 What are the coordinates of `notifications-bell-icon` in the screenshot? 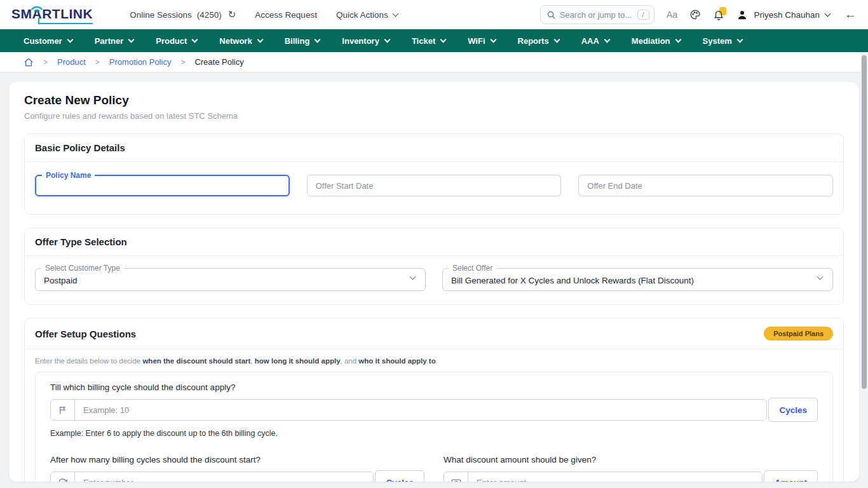 It's located at (719, 15).